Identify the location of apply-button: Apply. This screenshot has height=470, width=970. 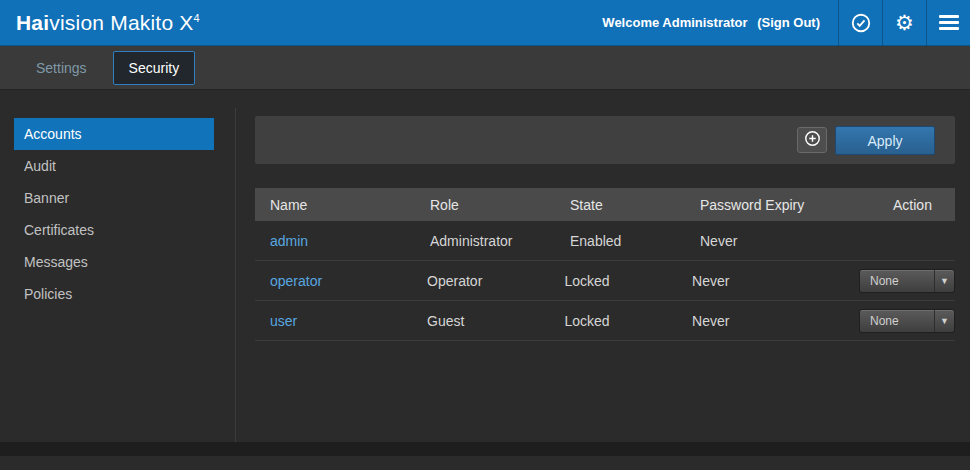
(885, 140).